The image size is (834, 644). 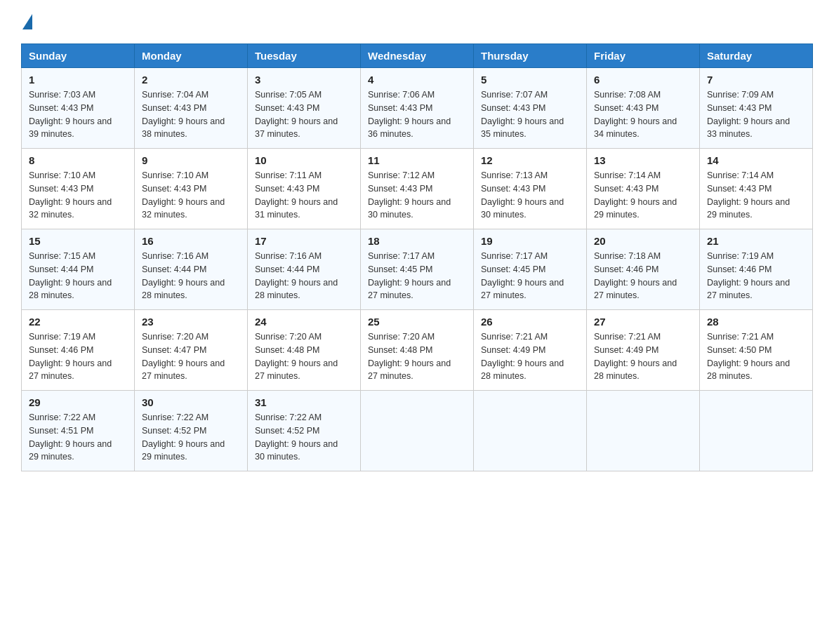 What do you see at coordinates (305, 189) in the screenshot?
I see `calendar-day-cell: 10Sunrise: 7:11 AMSunset: 4:43 PMDayligh…` at bounding box center [305, 189].